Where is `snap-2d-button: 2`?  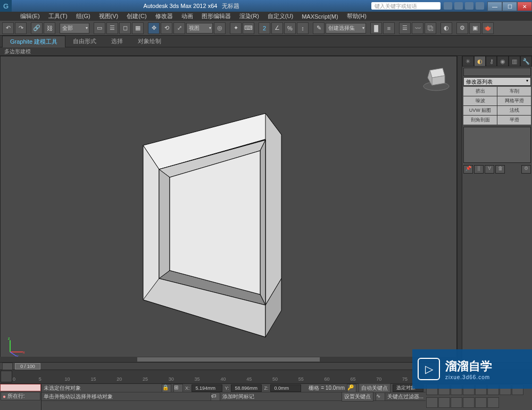
snap-2d-button: 2 is located at coordinates (264, 28).